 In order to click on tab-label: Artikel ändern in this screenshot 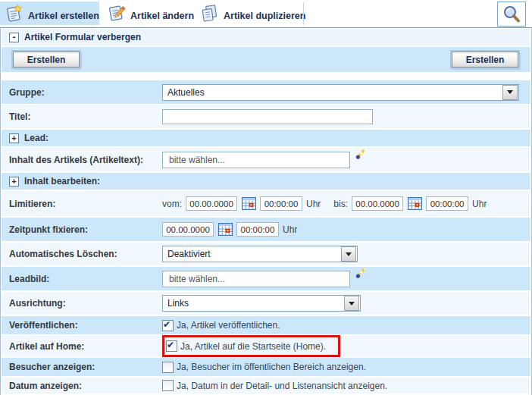, I will do `click(162, 14)`.